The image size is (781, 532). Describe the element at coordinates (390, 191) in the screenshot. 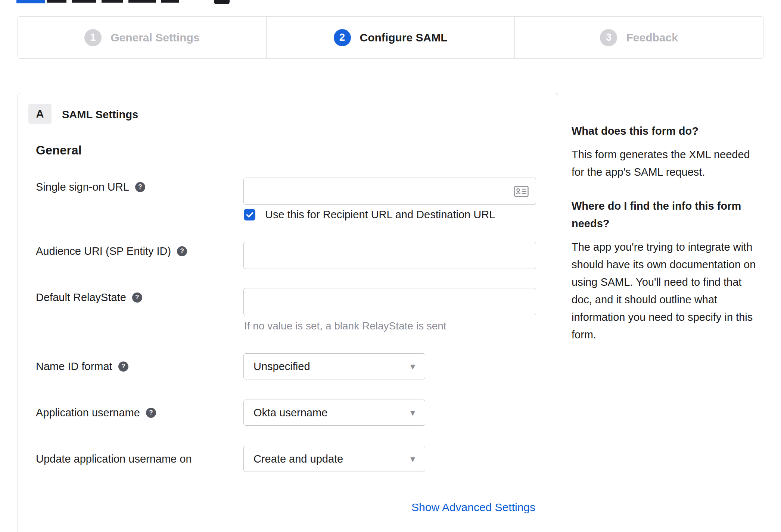

I see `sso-url-field` at that location.